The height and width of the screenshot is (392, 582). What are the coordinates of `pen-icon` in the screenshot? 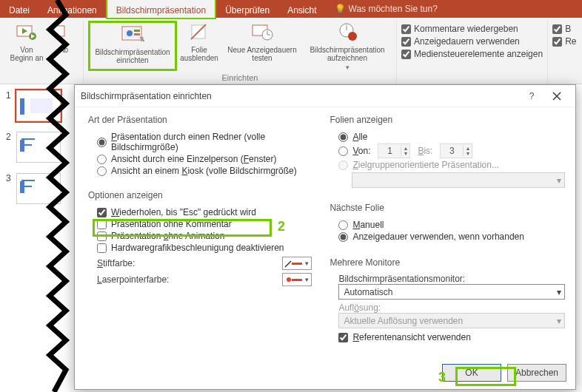 It's located at (289, 263).